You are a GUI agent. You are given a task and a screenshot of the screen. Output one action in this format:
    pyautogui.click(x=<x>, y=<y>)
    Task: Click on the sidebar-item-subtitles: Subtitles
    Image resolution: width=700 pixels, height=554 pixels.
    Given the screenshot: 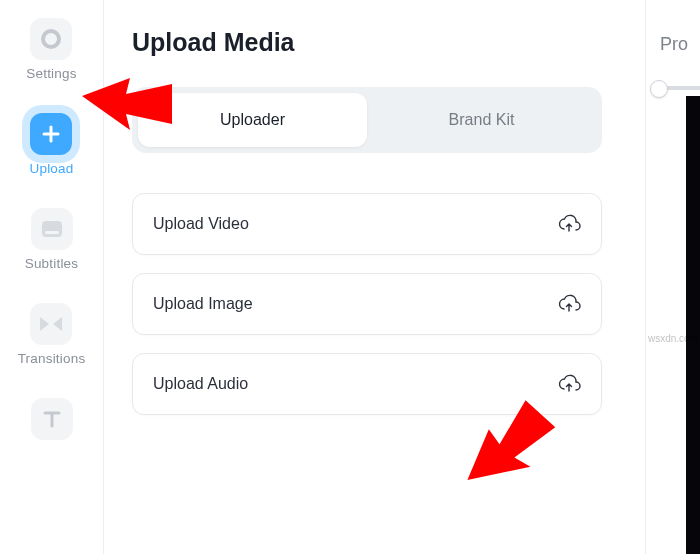 What is the action you would take?
    pyautogui.click(x=52, y=240)
    